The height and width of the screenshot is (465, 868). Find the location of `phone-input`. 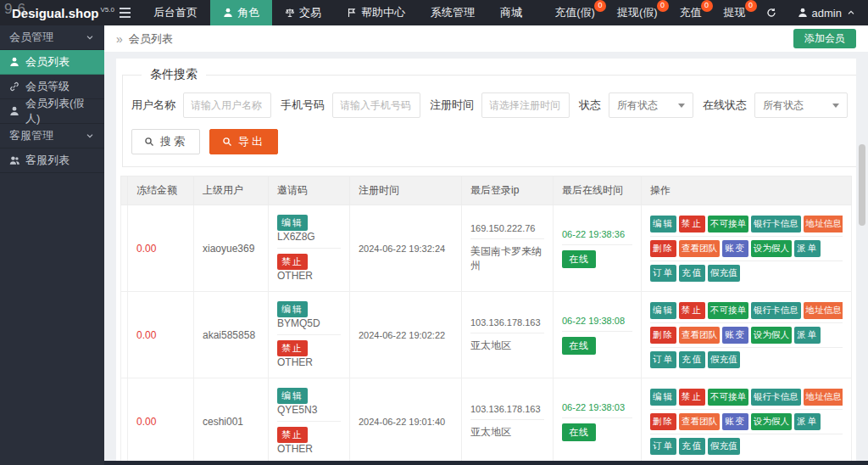

phone-input is located at coordinates (376, 105).